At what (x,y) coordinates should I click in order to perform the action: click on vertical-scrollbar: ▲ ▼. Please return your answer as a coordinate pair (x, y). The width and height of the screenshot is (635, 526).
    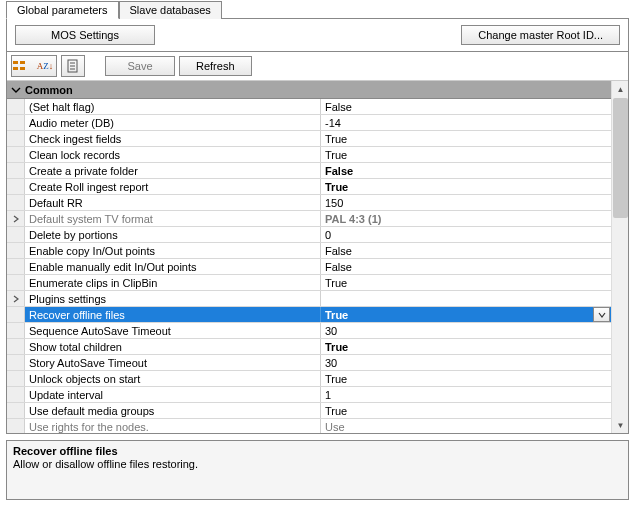
    Looking at the image, I should click on (620, 257).